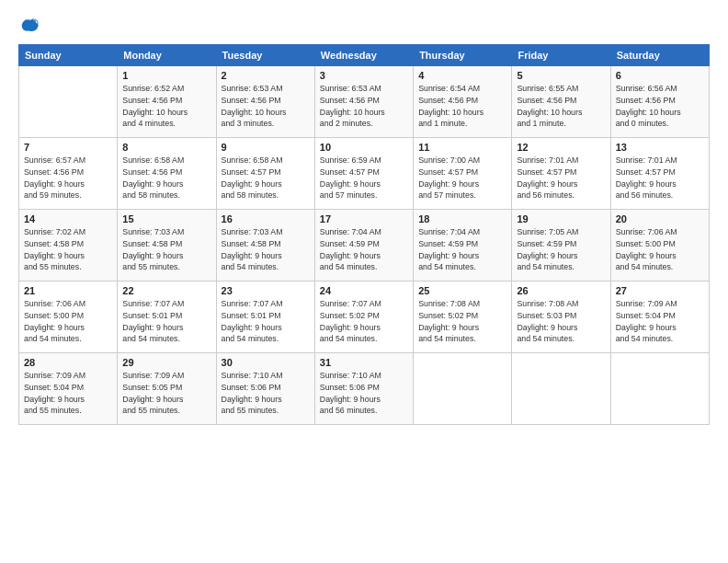  What do you see at coordinates (364, 317) in the screenshot?
I see `week-row: 21Sunrise: 7:06 AM Sunset: 5:00 PM Dayli…` at bounding box center [364, 317].